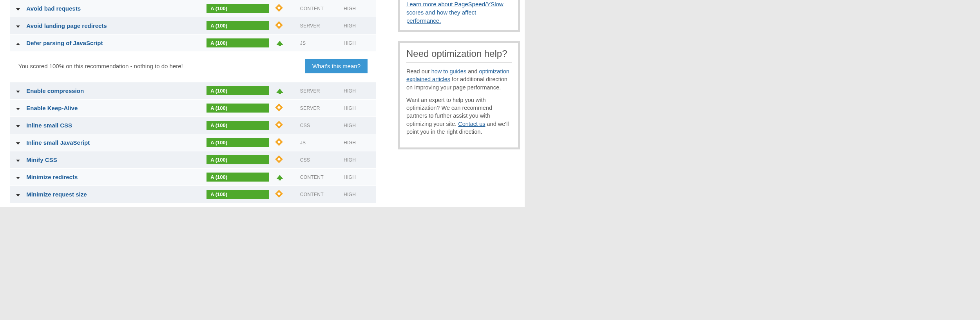 This screenshot has height=320, width=980. Describe the element at coordinates (193, 67) in the screenshot. I see `rule-expanded-panel: You scored 100% on this recommendation -…` at that location.